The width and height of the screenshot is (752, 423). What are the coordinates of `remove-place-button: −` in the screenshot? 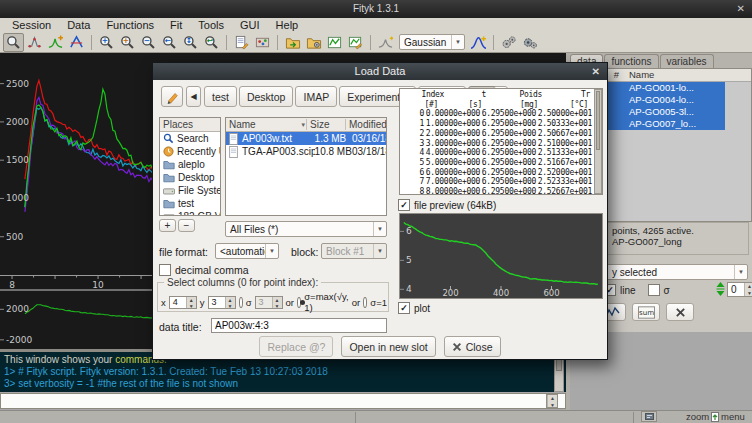 It's located at (186, 226).